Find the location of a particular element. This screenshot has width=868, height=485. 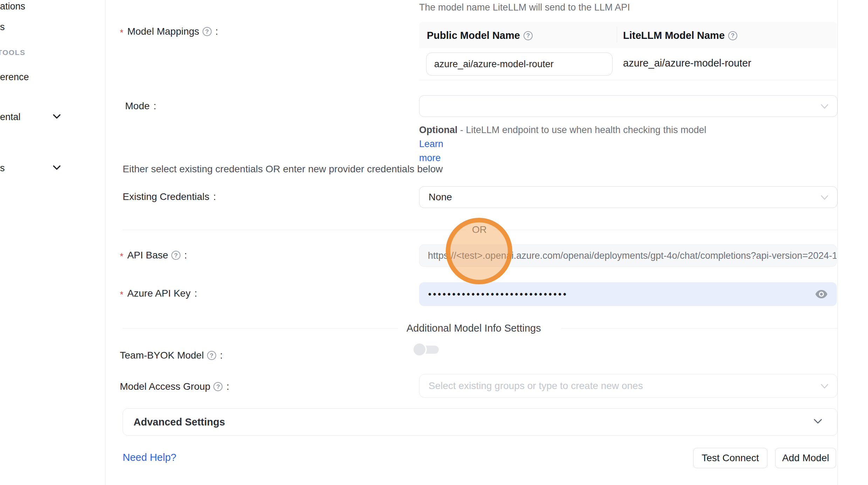

mode-label-text: Mode is located at coordinates (137, 106).